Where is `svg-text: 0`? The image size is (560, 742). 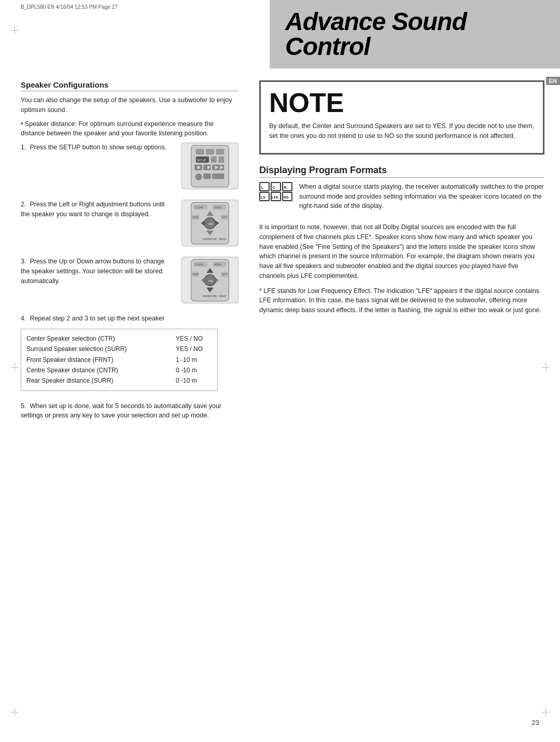
svg-text: 0 is located at coordinates (213, 160).